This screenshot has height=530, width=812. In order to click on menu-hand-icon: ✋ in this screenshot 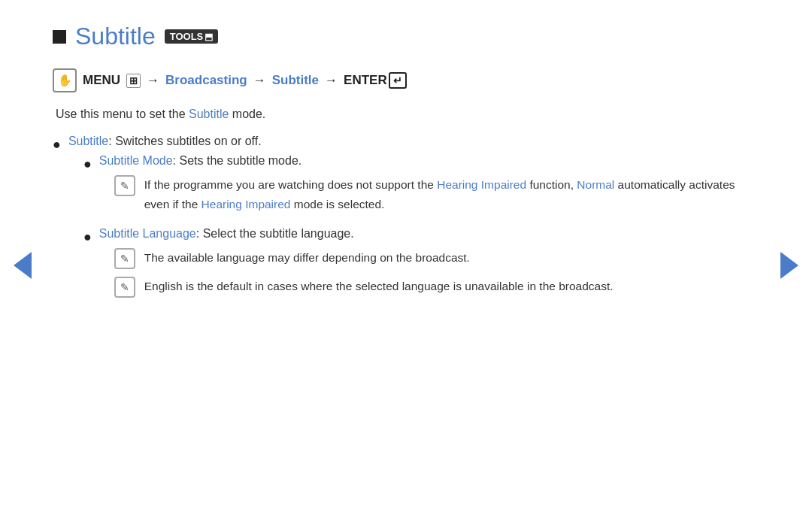, I will do `click(65, 80)`.